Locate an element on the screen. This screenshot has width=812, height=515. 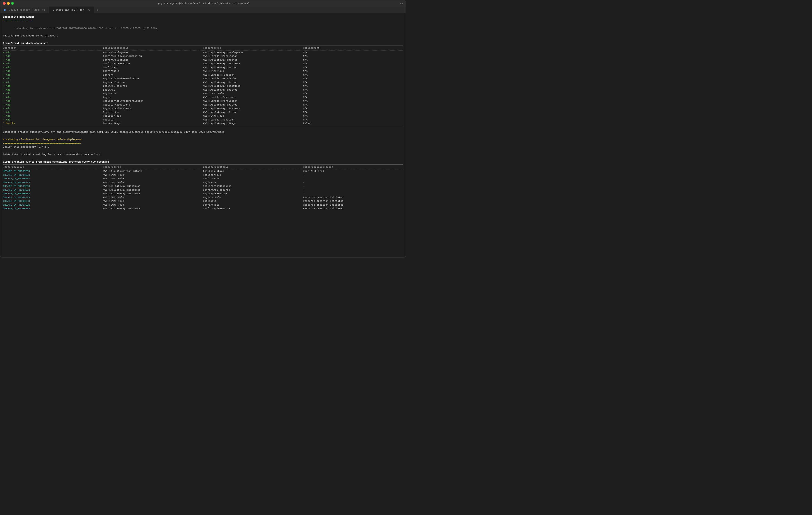
tab-1: ..cloud-journey (-zsh) ⌘1 is located at coordinates (25, 10).